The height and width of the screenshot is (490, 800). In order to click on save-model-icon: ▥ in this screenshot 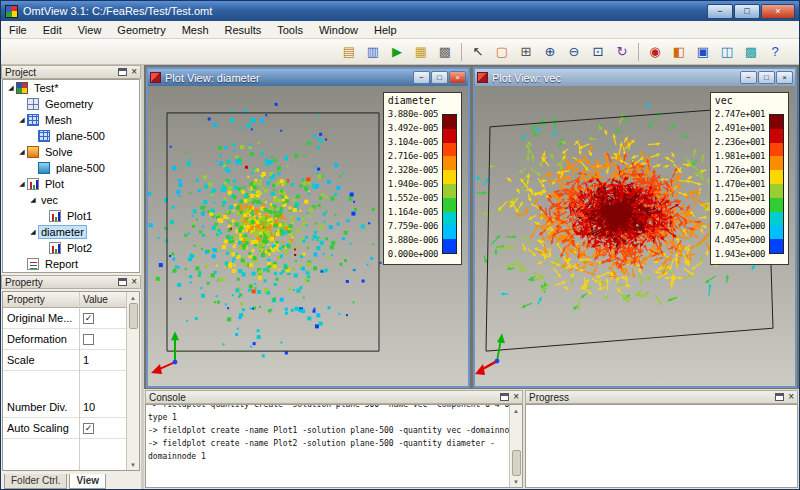, I will do `click(373, 52)`.